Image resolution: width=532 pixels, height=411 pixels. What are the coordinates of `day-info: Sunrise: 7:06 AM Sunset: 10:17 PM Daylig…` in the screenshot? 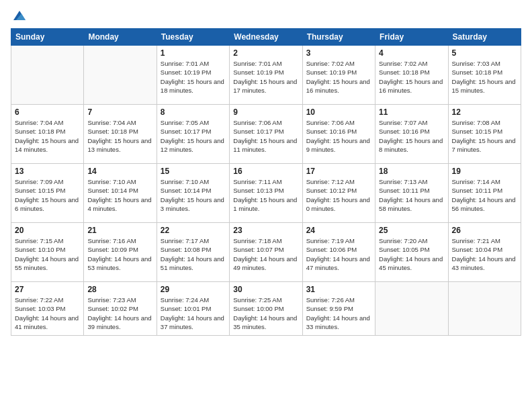 It's located at (266, 136).